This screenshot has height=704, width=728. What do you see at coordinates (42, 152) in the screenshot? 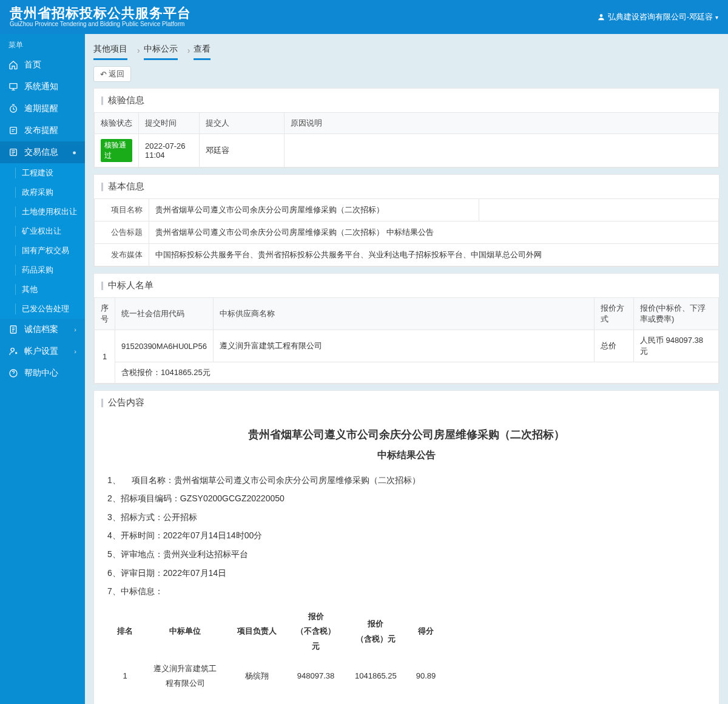
I see `sidebar-item-trade: 交易信息 ●` at bounding box center [42, 152].